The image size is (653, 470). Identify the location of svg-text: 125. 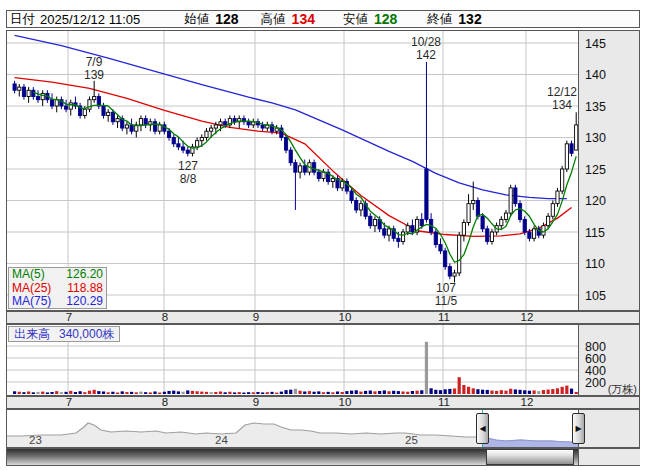
(596, 170).